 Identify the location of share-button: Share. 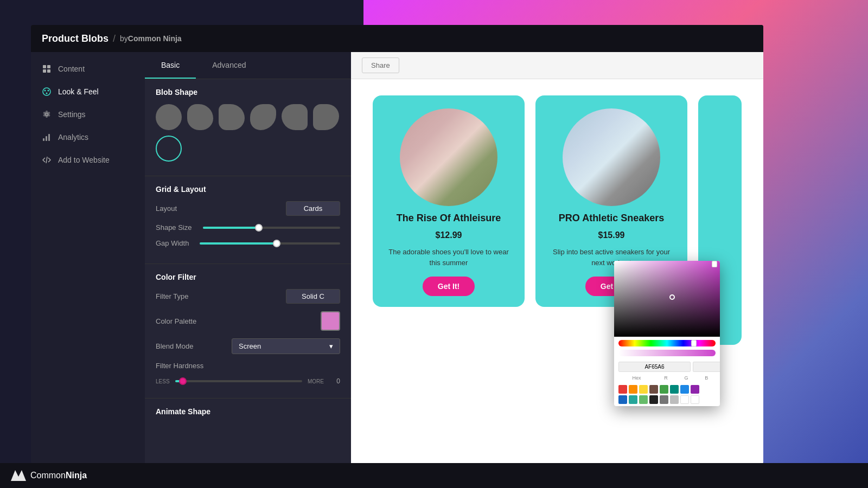
(381, 65).